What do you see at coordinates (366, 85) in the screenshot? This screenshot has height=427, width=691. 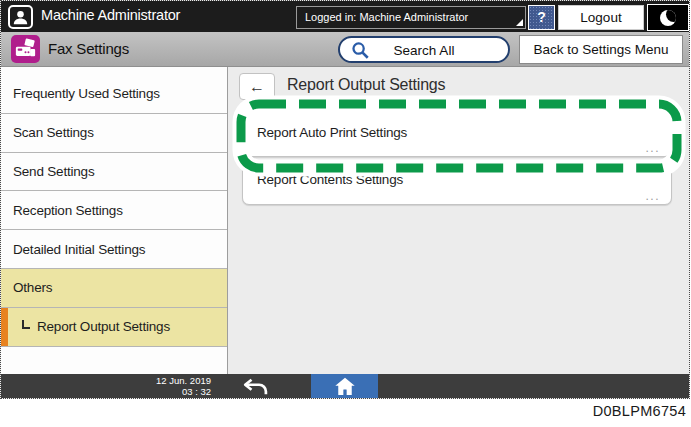 I see `section-title: Report Output Settings` at bounding box center [366, 85].